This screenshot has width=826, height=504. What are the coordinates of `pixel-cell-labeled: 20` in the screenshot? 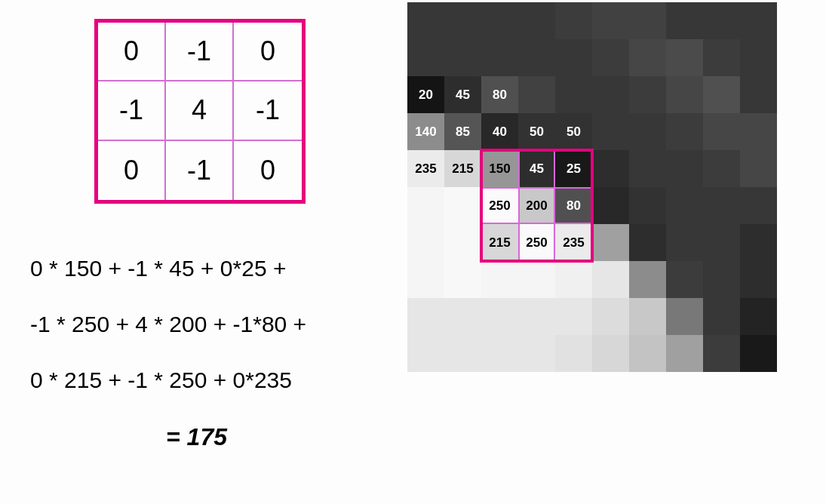 It's located at (425, 95).